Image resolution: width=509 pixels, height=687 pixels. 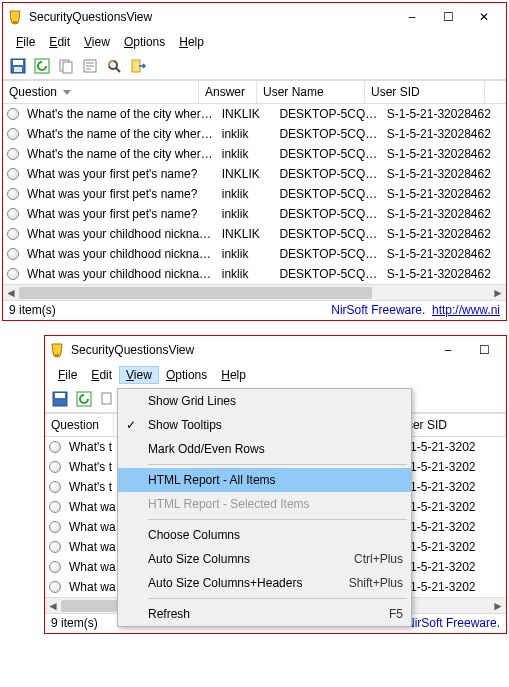 What do you see at coordinates (254, 17) in the screenshot?
I see `titlebar: SecurityQuestionsView – ☐ ✕` at bounding box center [254, 17].